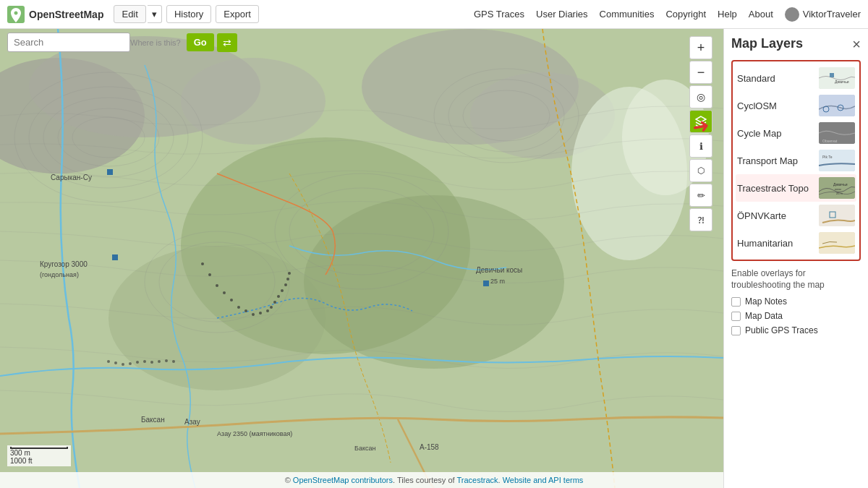 This screenshot has height=488, width=868. I want to click on user-diaries-link: User Diaries, so click(562, 14).